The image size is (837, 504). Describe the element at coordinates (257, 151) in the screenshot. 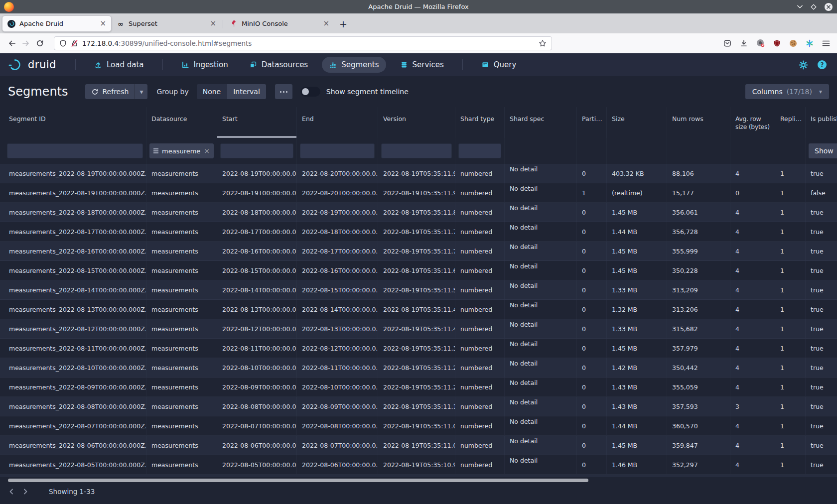

I see `start-filter-input` at that location.